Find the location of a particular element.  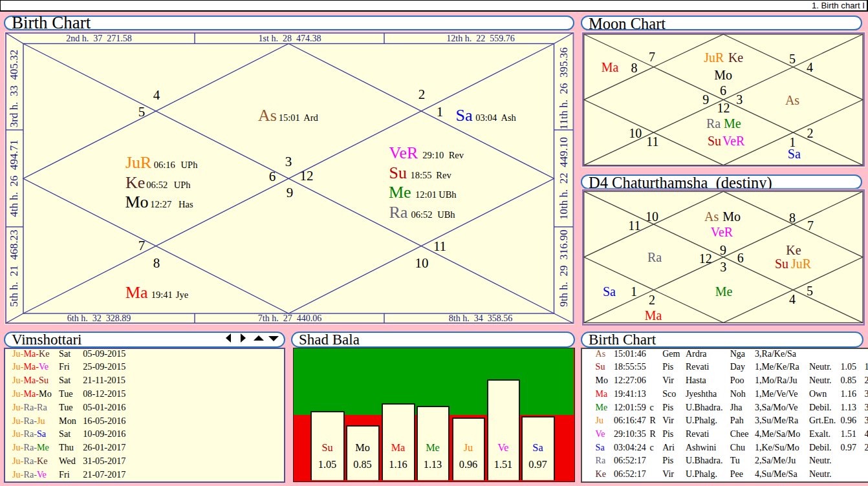

svg-text: 9th h. 29 316.90 is located at coordinates (564, 268).